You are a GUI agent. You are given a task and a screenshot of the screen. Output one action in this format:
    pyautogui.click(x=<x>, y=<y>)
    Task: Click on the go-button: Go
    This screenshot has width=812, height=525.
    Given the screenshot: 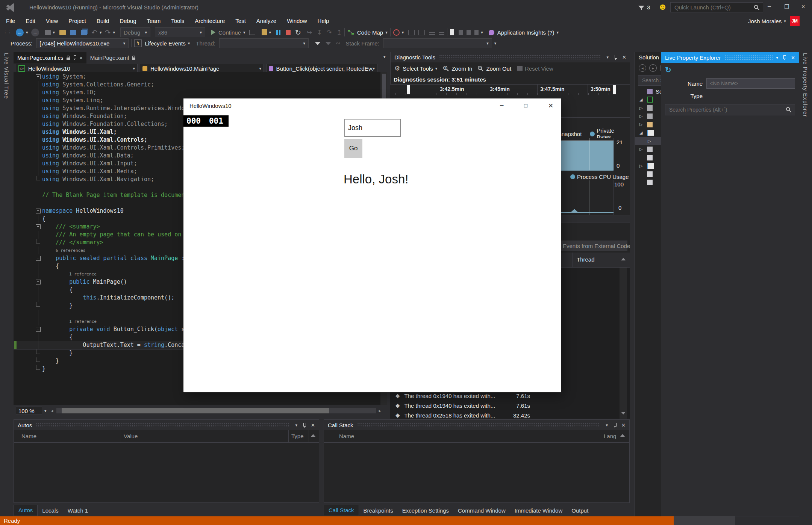 What is the action you would take?
    pyautogui.click(x=353, y=148)
    